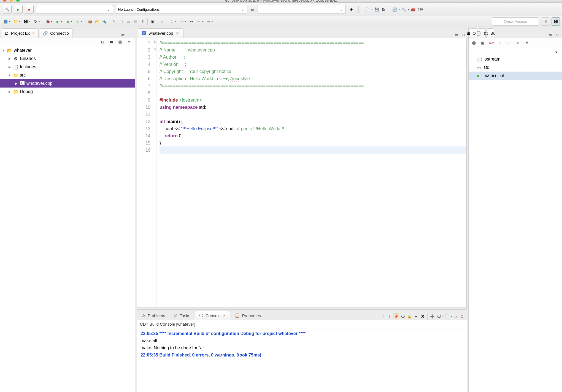  I want to click on tree-item-debug: ▶📁Debug, so click(67, 92).